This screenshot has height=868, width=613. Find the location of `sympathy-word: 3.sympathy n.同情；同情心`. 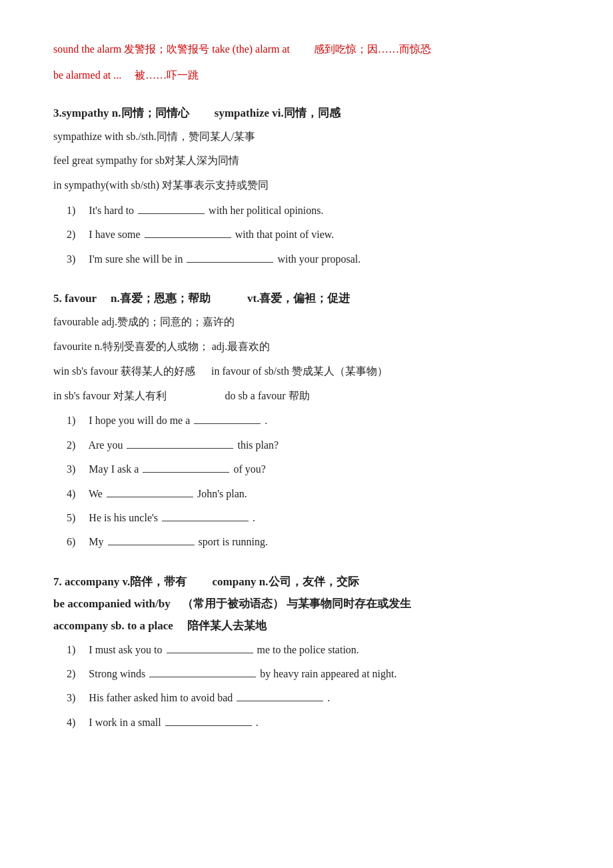

sympathy-word: 3.sympathy n.同情；同情心 is located at coordinates (133, 113).